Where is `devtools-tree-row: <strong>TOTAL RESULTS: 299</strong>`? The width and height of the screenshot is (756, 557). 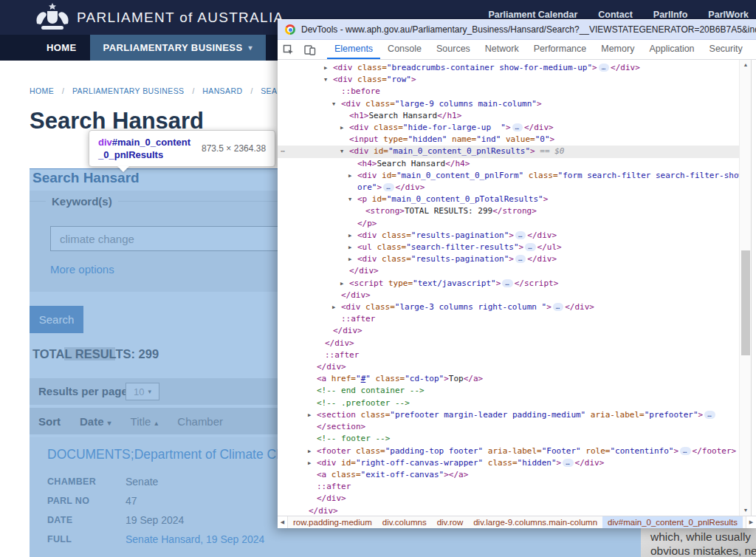
devtools-tree-row: <strong>TOTAL RESULTS: 299</strong> is located at coordinates (508, 211).